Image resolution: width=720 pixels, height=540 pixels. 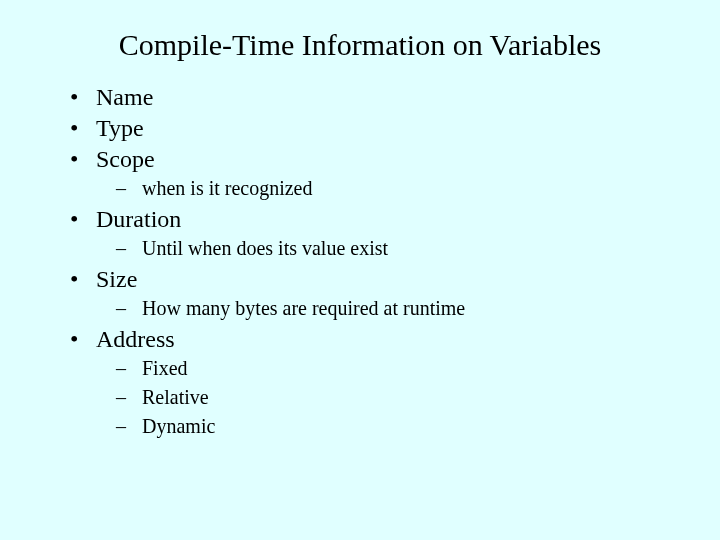 I want to click on item-label: Type, so click(x=120, y=128).